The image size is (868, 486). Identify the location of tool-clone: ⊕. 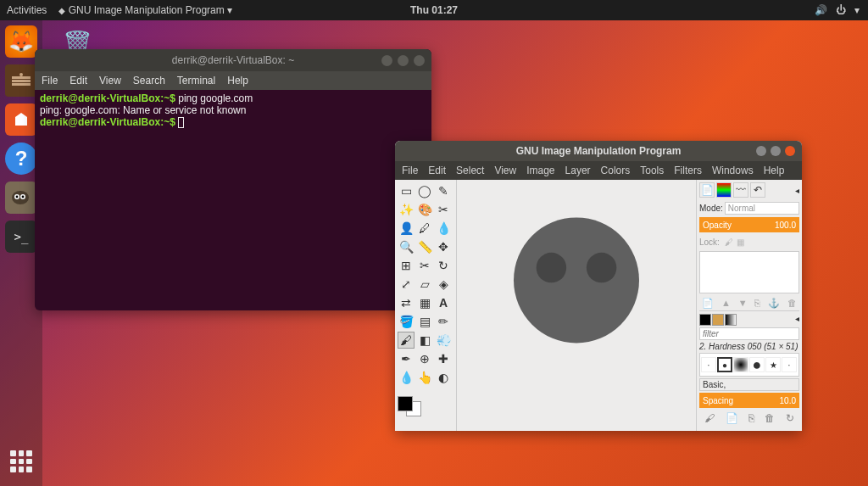
(425, 359).